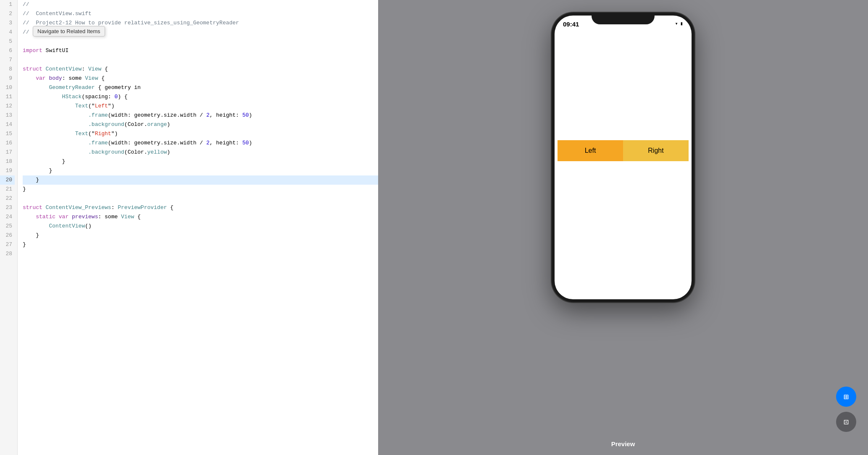  What do you see at coordinates (8, 199) in the screenshot?
I see `line-number-22: 22` at bounding box center [8, 199].